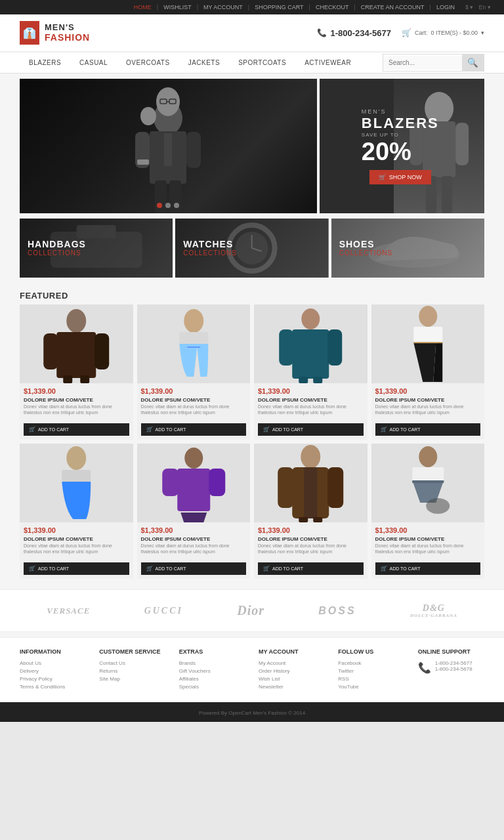 This screenshot has width=504, height=840. What do you see at coordinates (148, 63) in the screenshot?
I see `nav-overcoats: OVERCOATS` at bounding box center [148, 63].